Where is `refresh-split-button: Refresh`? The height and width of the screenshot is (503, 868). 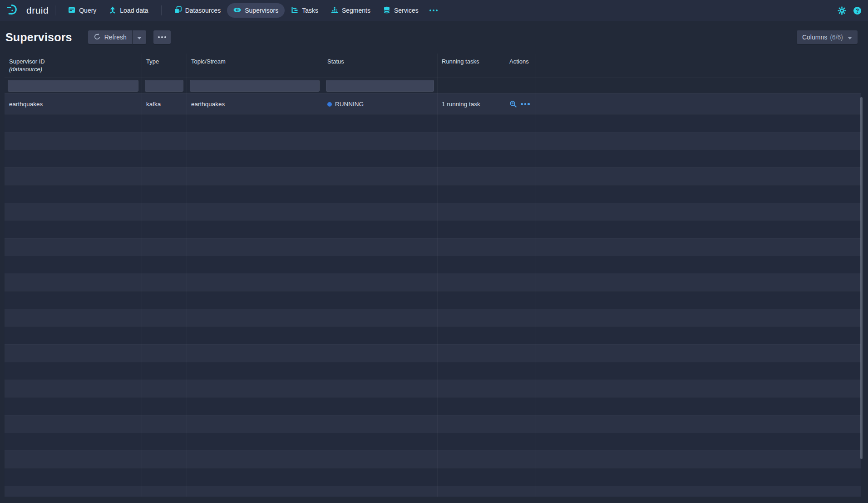
refresh-split-button: Refresh is located at coordinates (117, 37).